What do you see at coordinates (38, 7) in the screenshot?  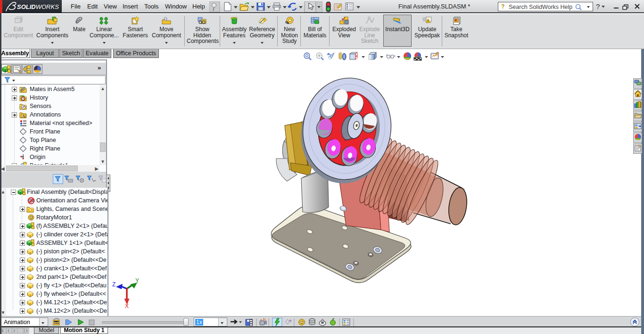 I see `svg-text: SOLIDWORKS` at bounding box center [38, 7].